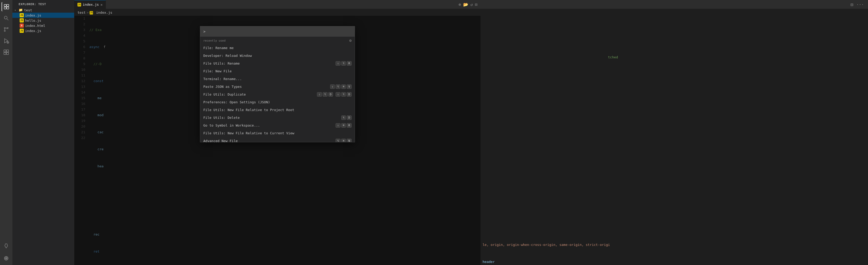 This screenshot has height=265, width=868. Describe the element at coordinates (90, 4) in the screenshot. I see `tab-index-js: JS index.js ✕` at that location.